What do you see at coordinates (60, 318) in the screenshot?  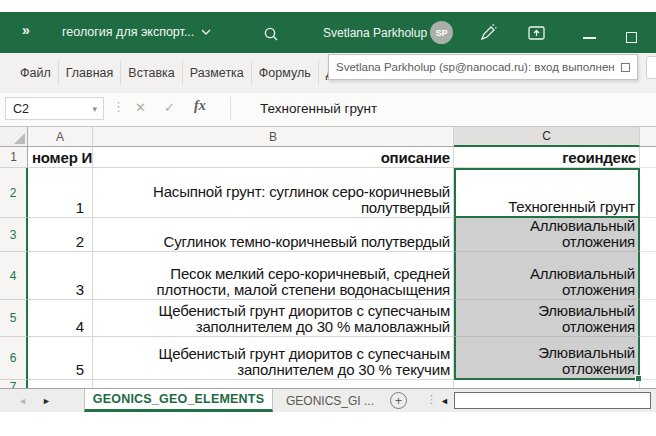 I see `cell-a5: 4` at bounding box center [60, 318].